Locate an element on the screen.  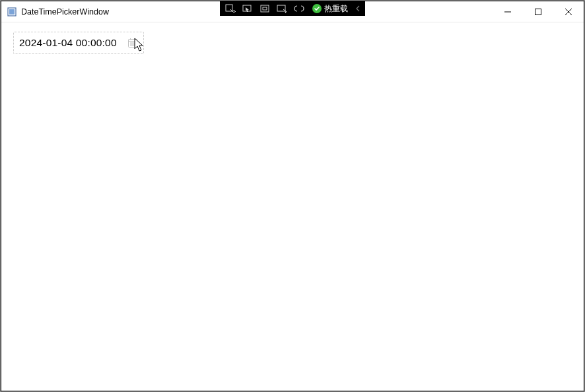
select-element-icon is located at coordinates (248, 9).